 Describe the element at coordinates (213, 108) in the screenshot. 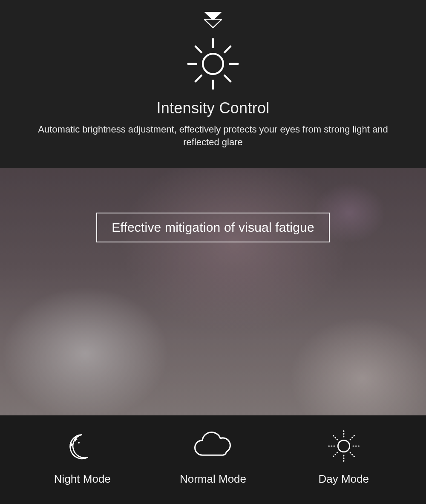

I see `section-title: Intensity Control` at that location.